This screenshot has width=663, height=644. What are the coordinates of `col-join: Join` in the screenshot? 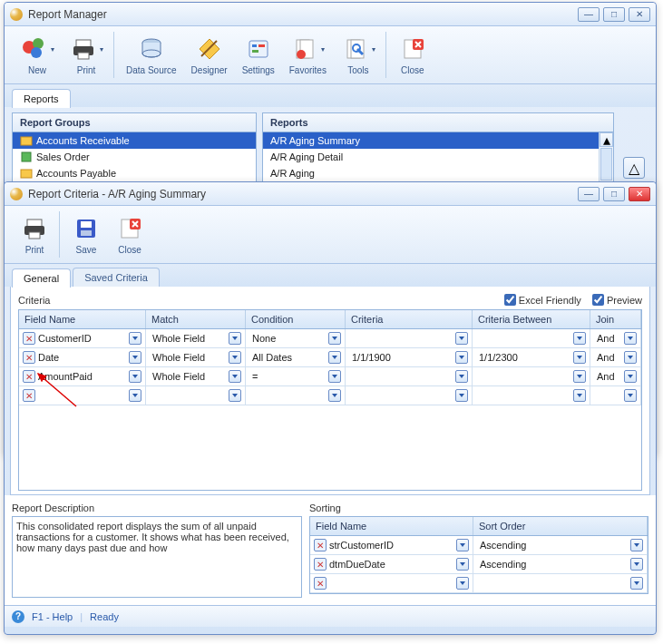 It's located at (616, 319).